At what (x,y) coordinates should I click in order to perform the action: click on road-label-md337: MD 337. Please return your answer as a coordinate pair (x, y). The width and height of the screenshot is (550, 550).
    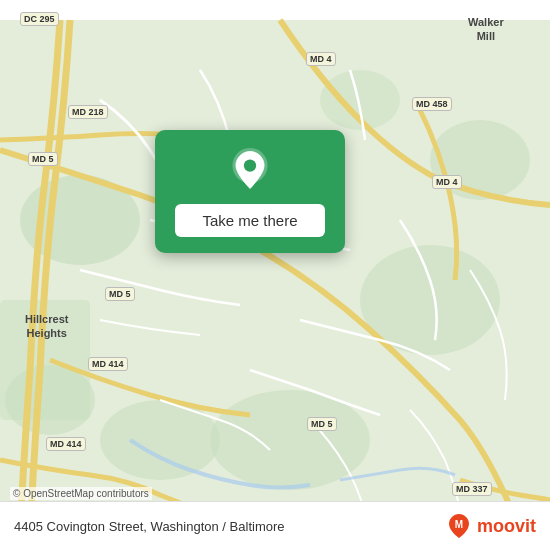
    Looking at the image, I should click on (472, 489).